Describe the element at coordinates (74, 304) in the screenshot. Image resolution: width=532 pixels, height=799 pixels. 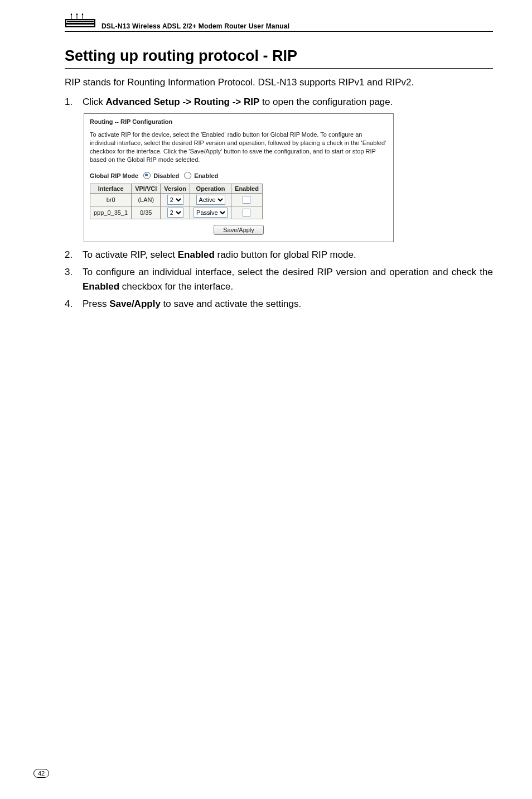
I see `step-number: 4.` at that location.